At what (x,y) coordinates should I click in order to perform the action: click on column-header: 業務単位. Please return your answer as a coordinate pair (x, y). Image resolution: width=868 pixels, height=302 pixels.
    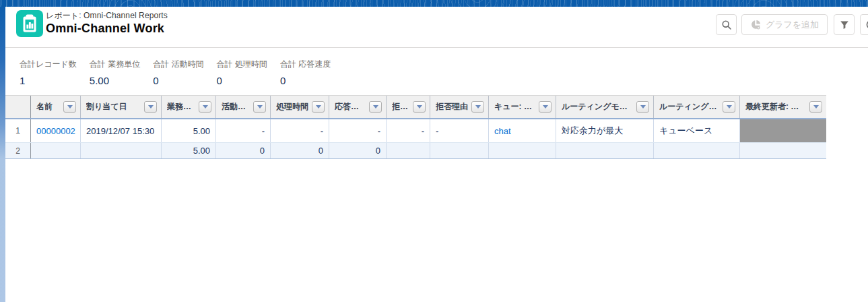
    Looking at the image, I should click on (189, 107).